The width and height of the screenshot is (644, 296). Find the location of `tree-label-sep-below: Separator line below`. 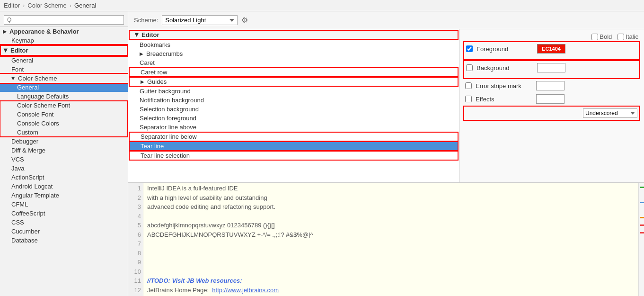

tree-label-sep-below: Separator line below is located at coordinates (168, 136).